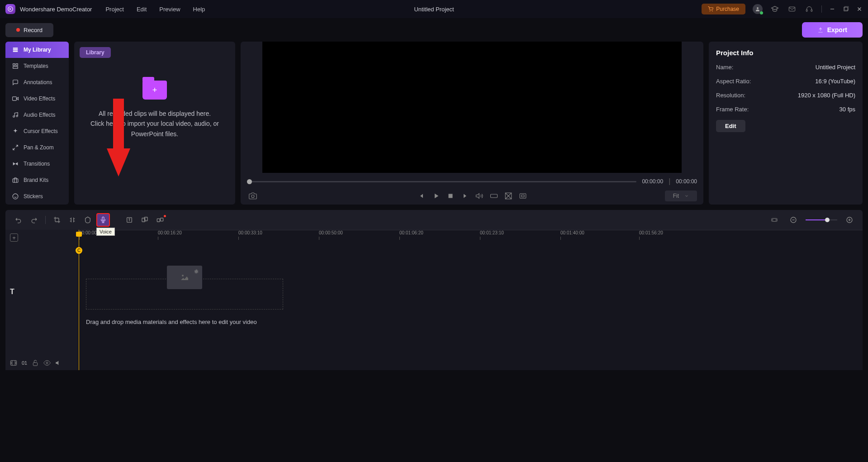  I want to click on sidebar-templates: Templates, so click(37, 66).